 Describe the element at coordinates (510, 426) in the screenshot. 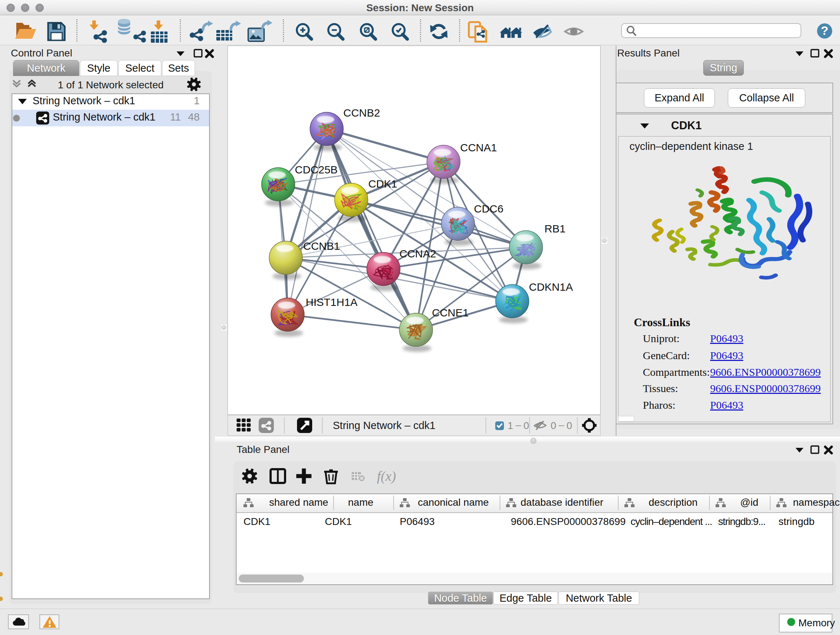

I see `svg-text: 1` at that location.